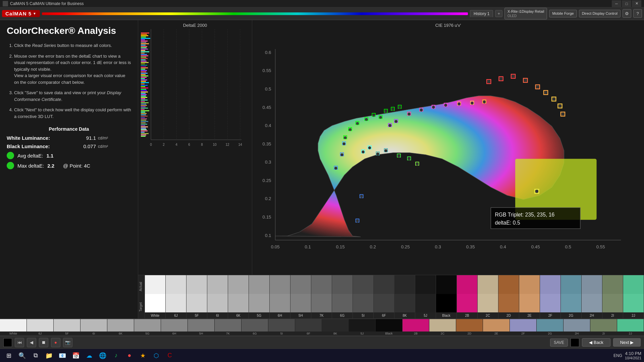 This screenshot has height=362, width=644. I want to click on svg-text: 0.3, so click(268, 162).